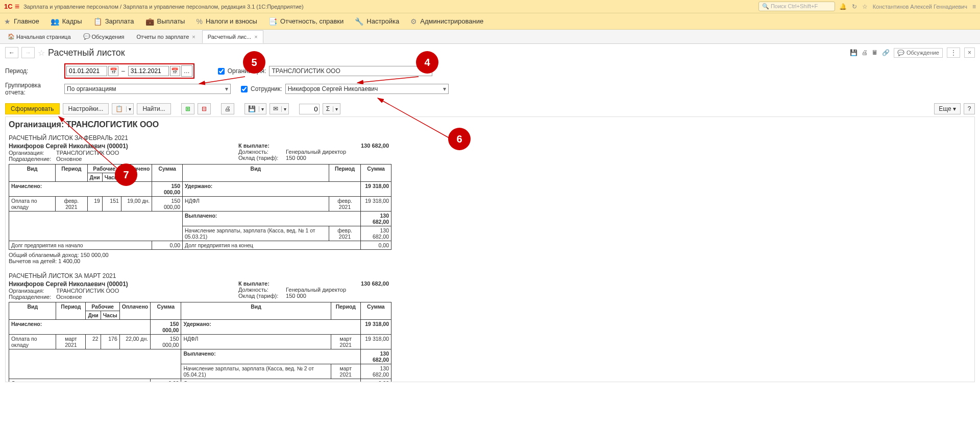 The width and height of the screenshot is (980, 445). What do you see at coordinates (490, 53) in the screenshot?
I see `page-header: ← → ☆ Расчетный листок 💾 🖨 🖩 🔗 💬Обсужден…` at bounding box center [490, 53].